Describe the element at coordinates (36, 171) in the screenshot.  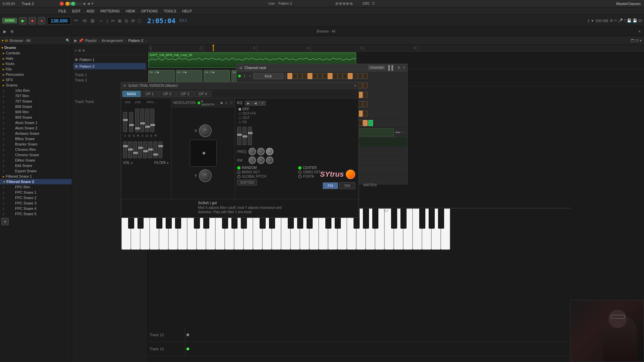
I see `sidebar-item-export-snare: ♪Export Snare` at that location.